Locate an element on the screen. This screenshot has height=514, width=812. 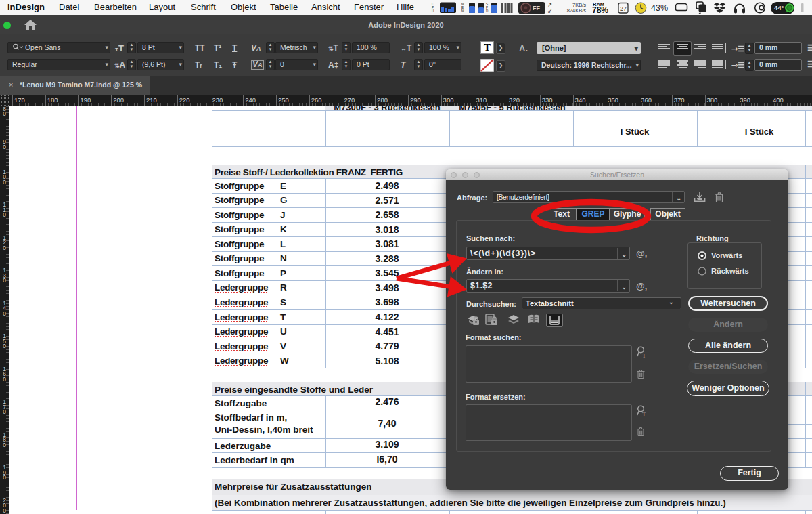
svg-text: 78% is located at coordinates (600, 10).